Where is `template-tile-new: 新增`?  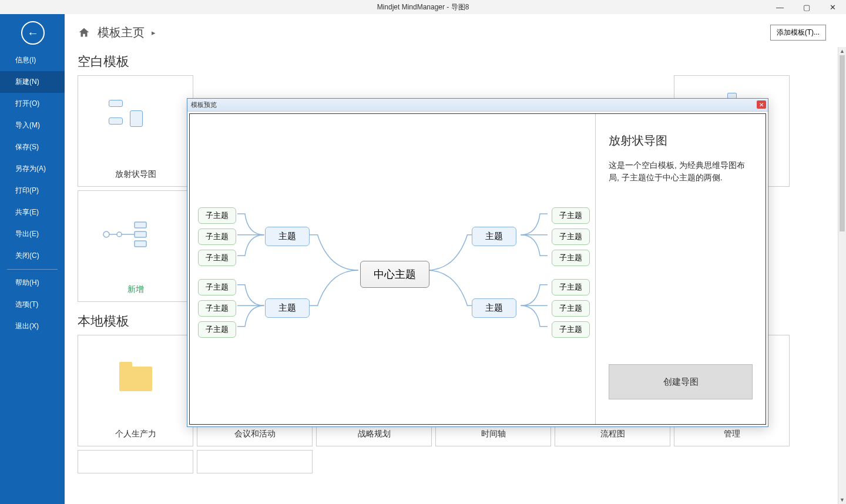
template-tile-new: 新增 is located at coordinates (135, 246).